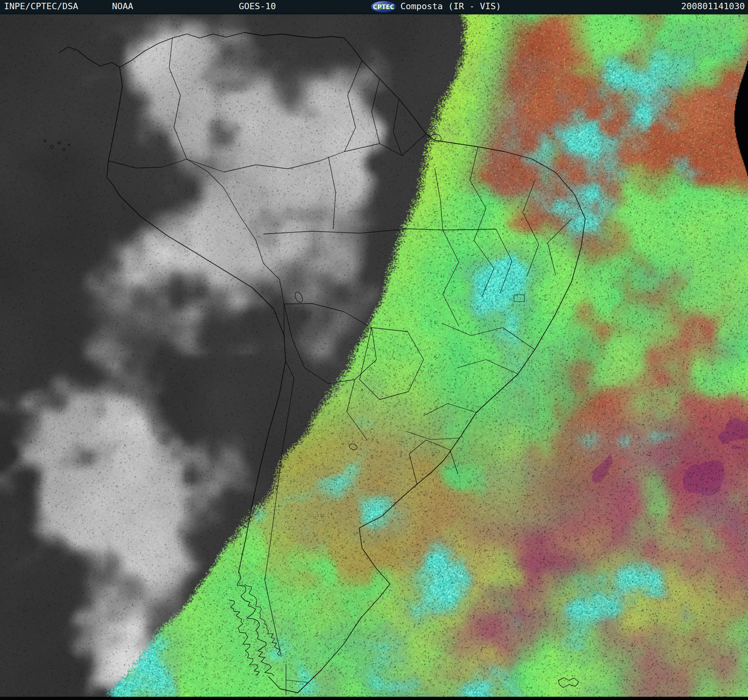 Image resolution: width=748 pixels, height=700 pixels. What do you see at coordinates (41, 6) in the screenshot?
I see `agency-label: INPE/CPTEC/DSA` at bounding box center [41, 6].